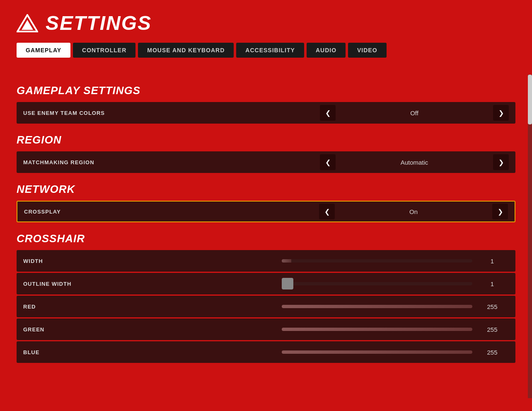  Describe the element at coordinates (266, 261) in the screenshot. I see `row-width: WIDTH 1` at that location.